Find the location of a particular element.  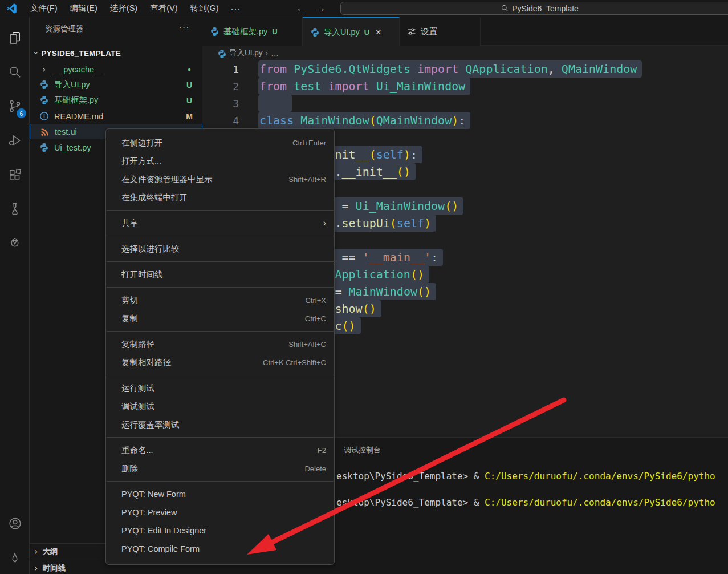

tree-root-pyside6-template: › PYSIDE6_TEMPLATE is located at coordinates (116, 53).